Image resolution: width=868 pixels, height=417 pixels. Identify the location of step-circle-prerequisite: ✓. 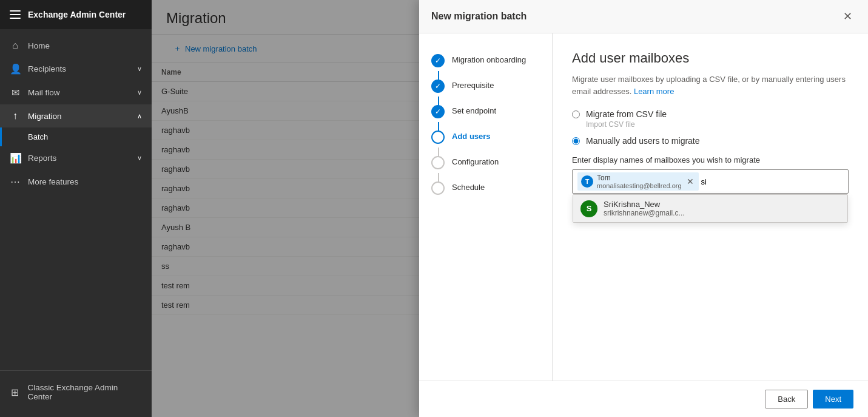
(438, 86).